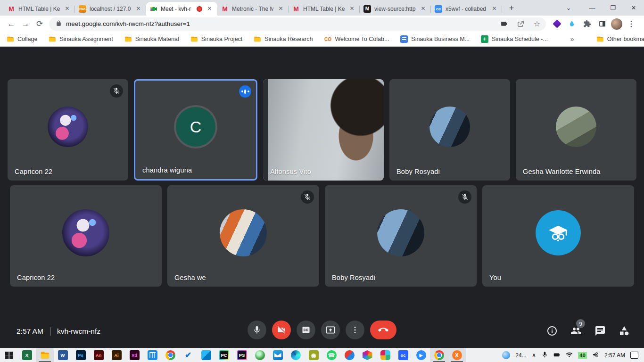  What do you see at coordinates (576, 331) in the screenshot?
I see `participants-button: 9` at bounding box center [576, 331].